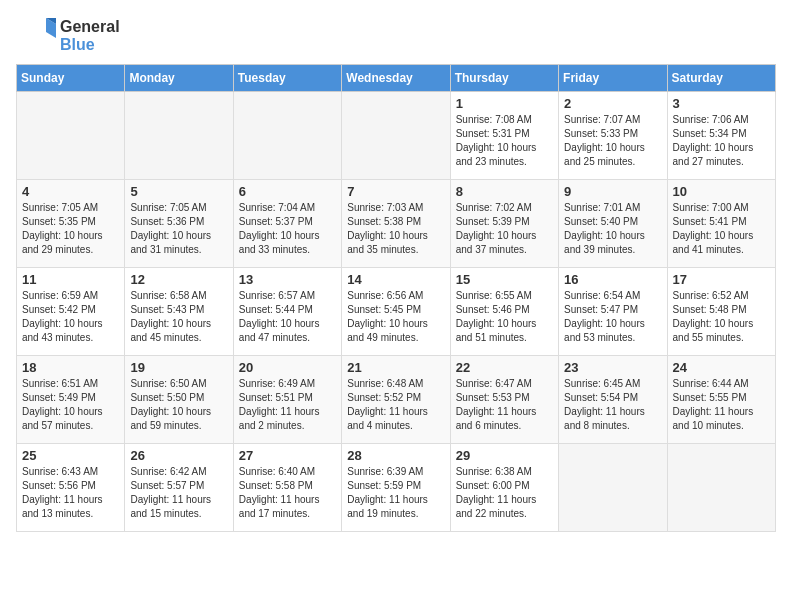 The image size is (792, 612). I want to click on day-info: Sunrise: 6:55 AM Sunset: 5:46 PM Dayligh…, so click(504, 317).